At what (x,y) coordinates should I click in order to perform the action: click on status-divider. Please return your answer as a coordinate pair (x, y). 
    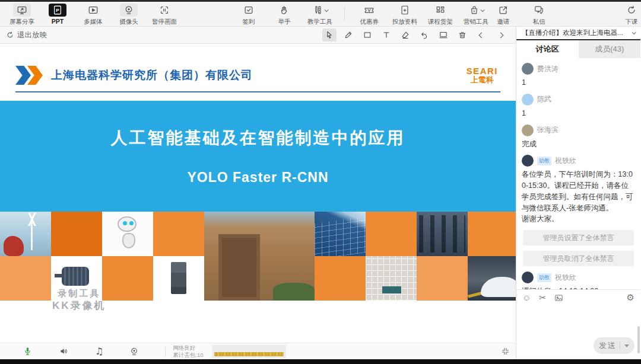
    Looking at the image, I should click on (165, 352).